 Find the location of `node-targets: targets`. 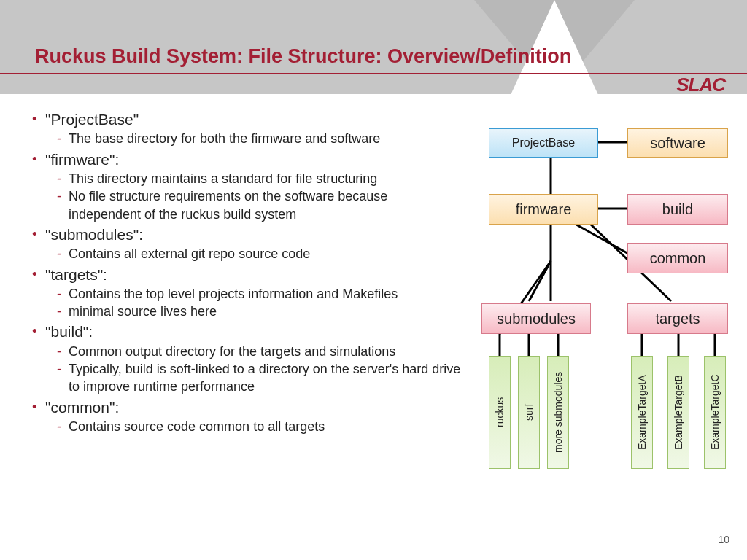

node-targets: targets is located at coordinates (678, 319).